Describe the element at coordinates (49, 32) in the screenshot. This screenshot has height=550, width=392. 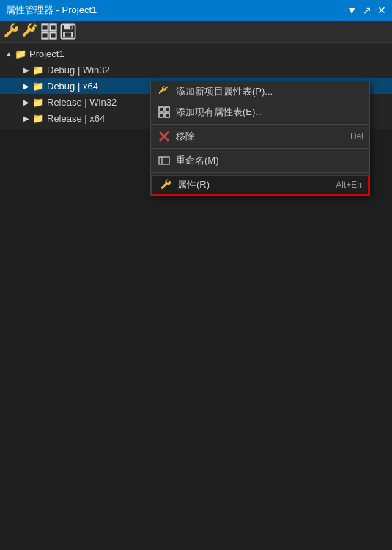
I see `grid-button` at that location.